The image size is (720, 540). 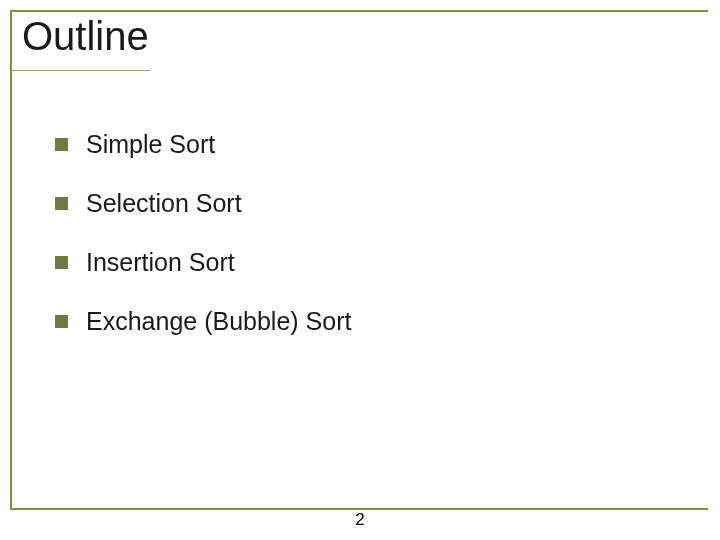 What do you see at coordinates (164, 204) in the screenshot?
I see `bullet-text: Selection Sort` at bounding box center [164, 204].